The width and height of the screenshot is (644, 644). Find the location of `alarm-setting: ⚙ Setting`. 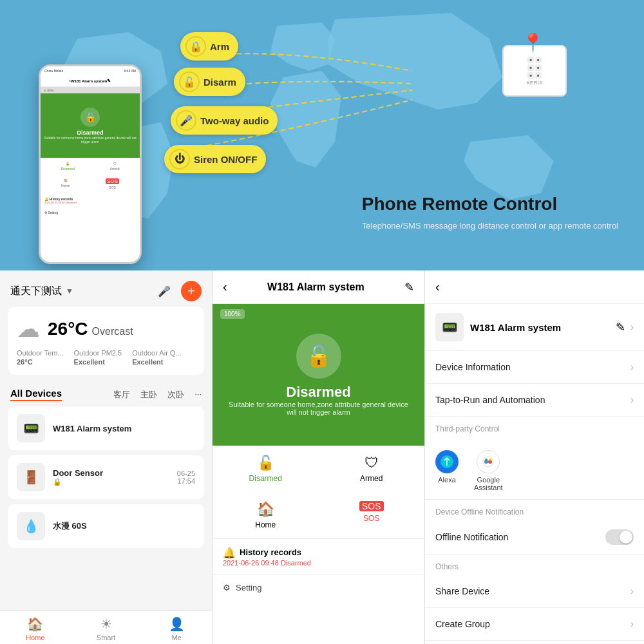

alarm-setting: ⚙ Setting is located at coordinates (318, 587).